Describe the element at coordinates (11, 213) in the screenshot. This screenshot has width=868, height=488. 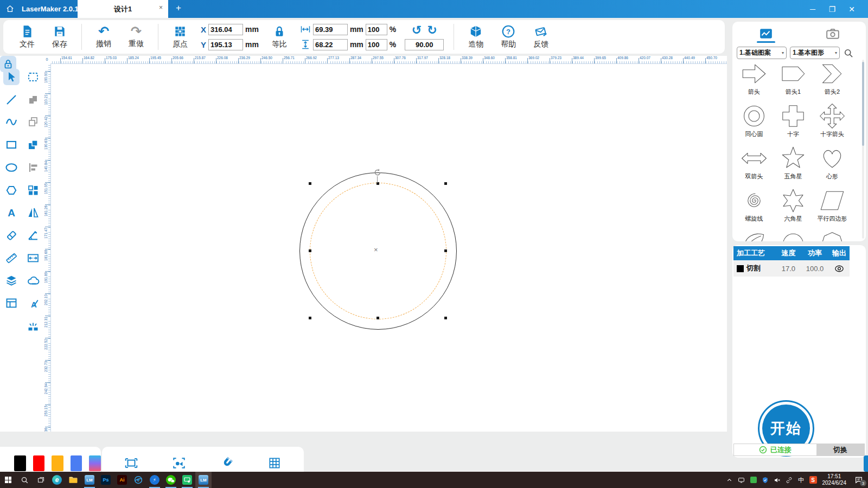
I see `text-tool: A` at that location.